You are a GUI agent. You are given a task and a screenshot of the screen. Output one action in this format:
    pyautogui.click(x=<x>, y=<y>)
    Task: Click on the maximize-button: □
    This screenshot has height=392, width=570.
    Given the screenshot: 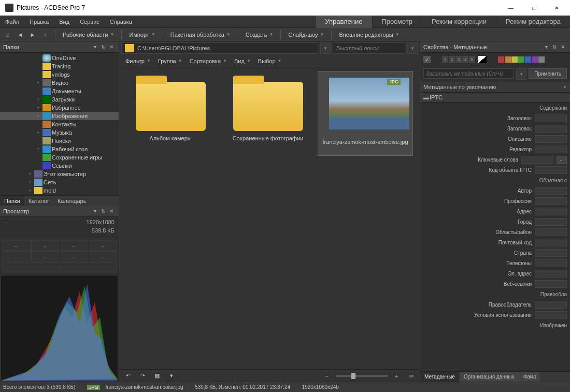 What is the action you would take?
    pyautogui.click(x=534, y=8)
    